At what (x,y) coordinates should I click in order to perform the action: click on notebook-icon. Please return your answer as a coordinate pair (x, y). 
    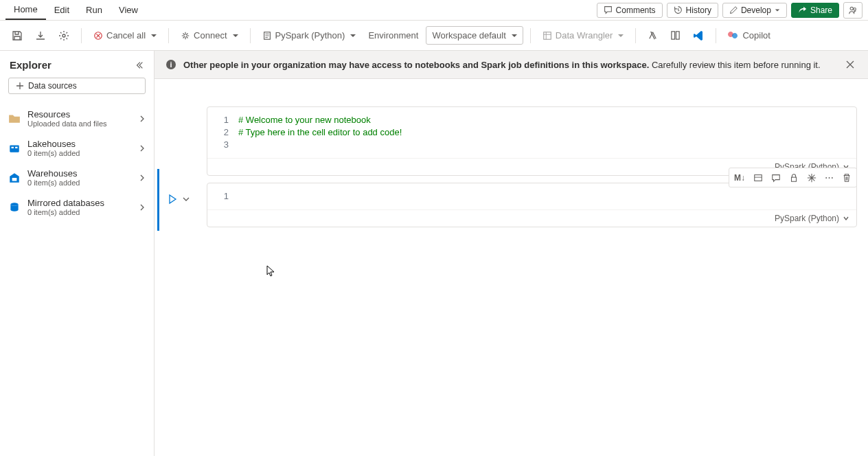
    Looking at the image, I should click on (267, 36).